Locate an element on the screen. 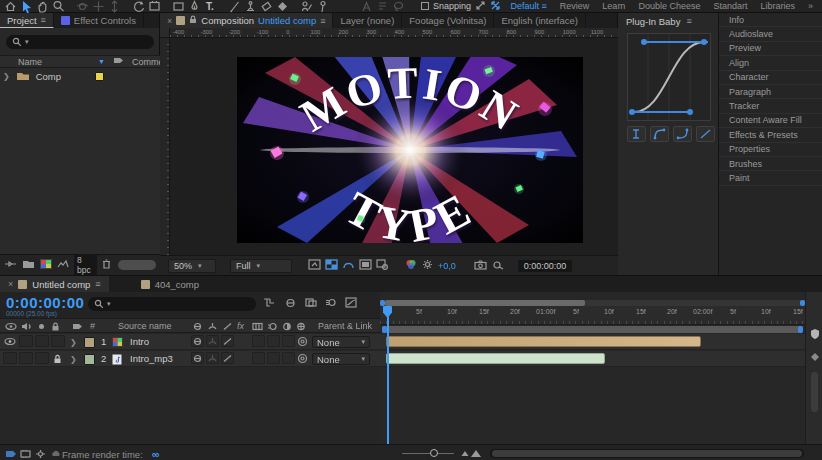 The height and width of the screenshot is (460, 822). sidebar-item-paint: Paint is located at coordinates (770, 178).